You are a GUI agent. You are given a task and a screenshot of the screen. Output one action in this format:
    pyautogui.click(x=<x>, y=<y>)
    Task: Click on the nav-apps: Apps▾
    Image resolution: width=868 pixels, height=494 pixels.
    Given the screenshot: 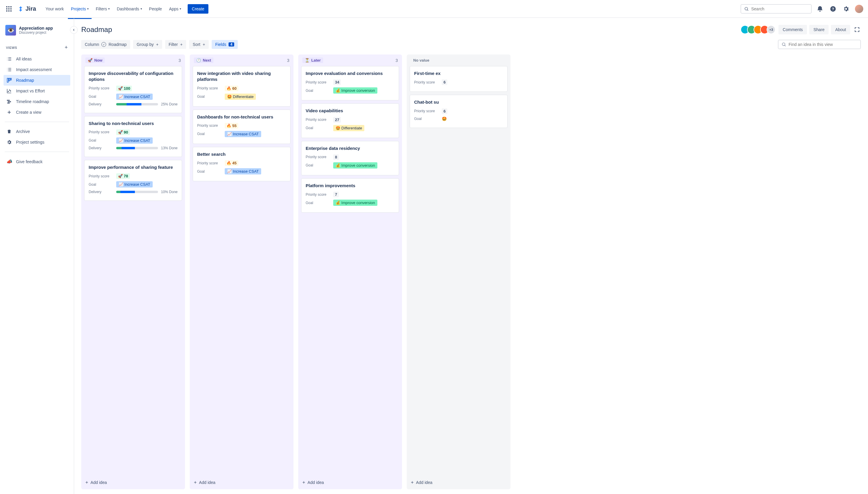 What is the action you would take?
    pyautogui.click(x=175, y=9)
    